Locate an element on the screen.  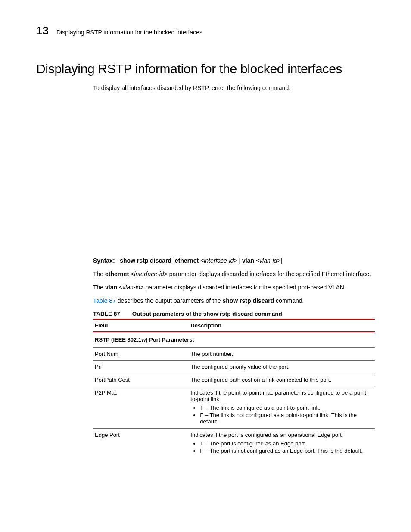
table-row: PortPath Cost The configured path cost o… is located at coordinates (234, 380).